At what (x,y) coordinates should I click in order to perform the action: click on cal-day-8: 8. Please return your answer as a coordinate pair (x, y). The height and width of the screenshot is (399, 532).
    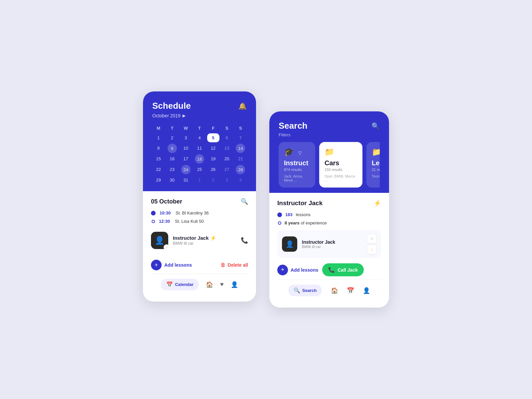
    Looking at the image, I should click on (158, 148).